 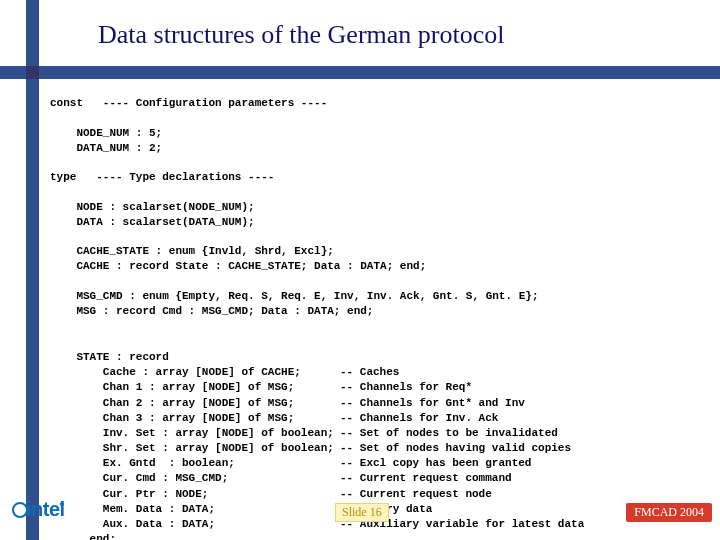 What do you see at coordinates (294, 296) in the screenshot?
I see `code-msg-cmd-decl: MSG_CMD : enum {Empty, Req. S, Req. E, I…` at bounding box center [294, 296].